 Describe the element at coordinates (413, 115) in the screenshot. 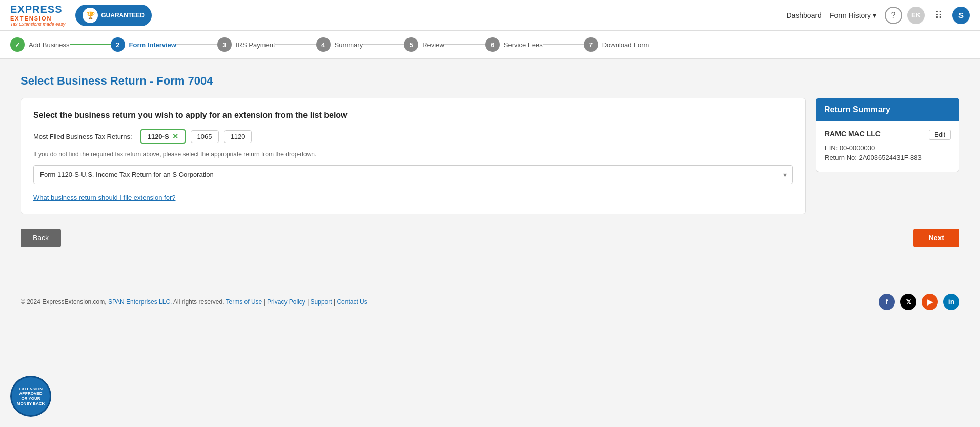

I see `form-card-heading: Select the business return you wish to a…` at that location.